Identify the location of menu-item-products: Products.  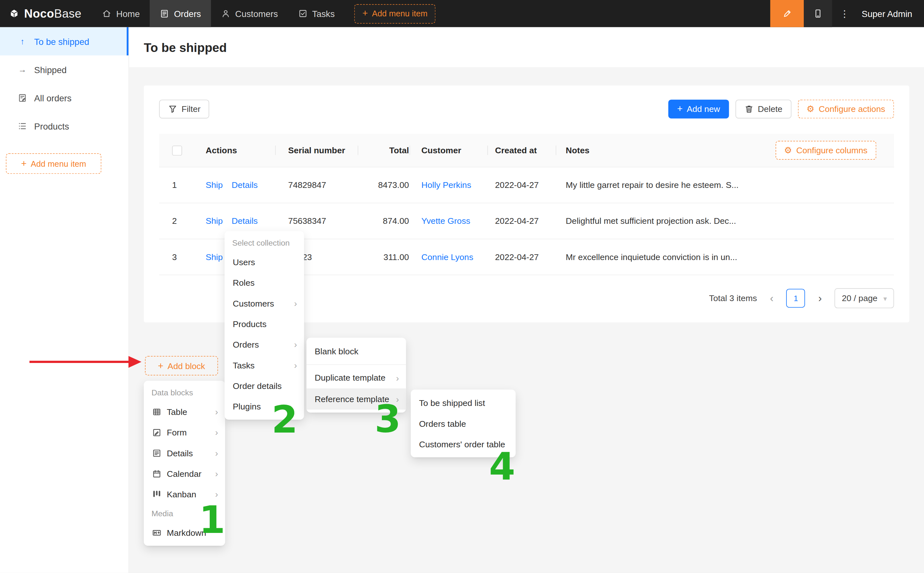
(264, 324).